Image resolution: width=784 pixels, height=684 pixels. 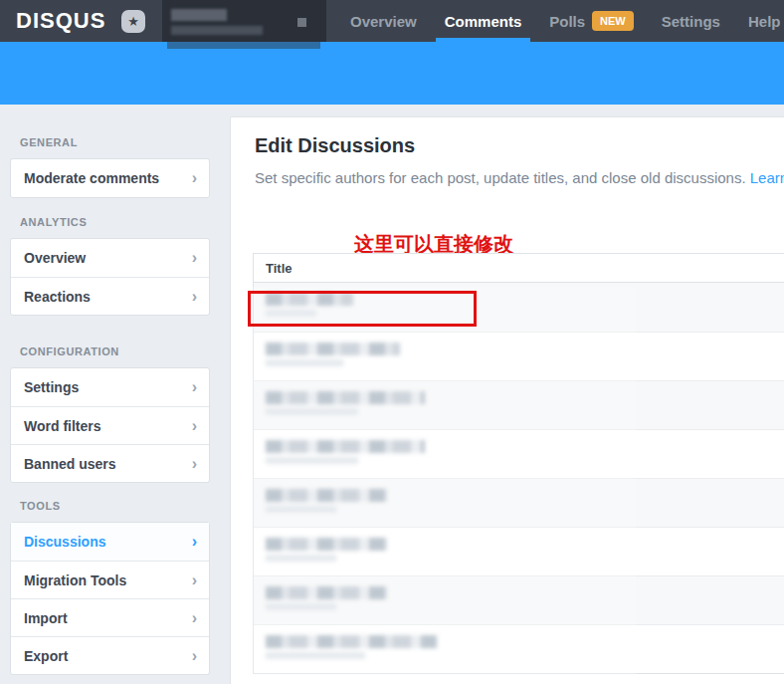 I want to click on sidebar-section-configuration: CONFIGURATIONSettings›Word filters›Banne…, so click(x=109, y=414).